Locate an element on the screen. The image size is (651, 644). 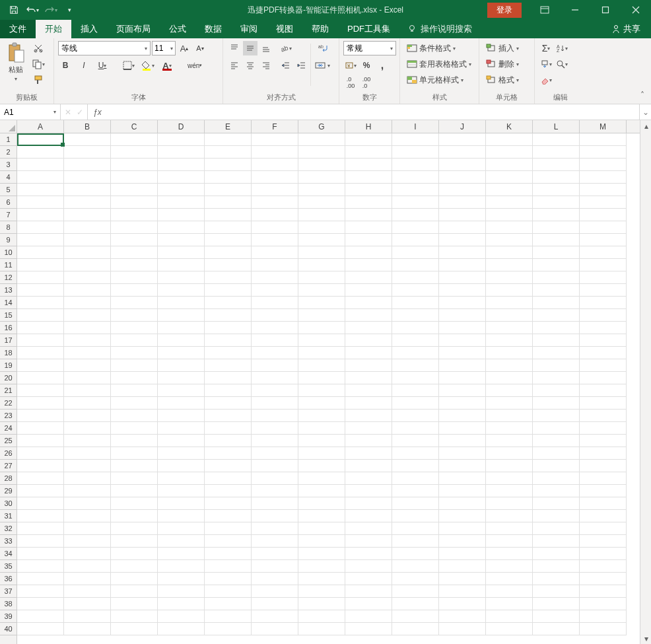
column-header: K is located at coordinates (510, 127).